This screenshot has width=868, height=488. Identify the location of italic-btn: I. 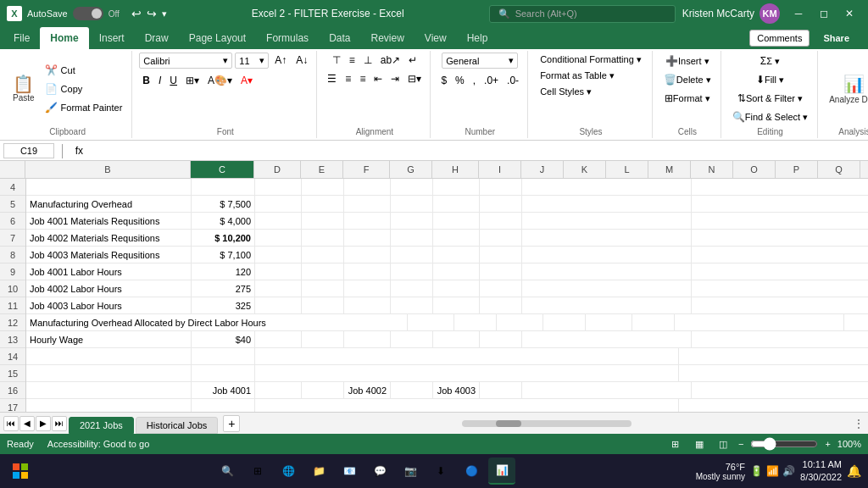
(159, 80).